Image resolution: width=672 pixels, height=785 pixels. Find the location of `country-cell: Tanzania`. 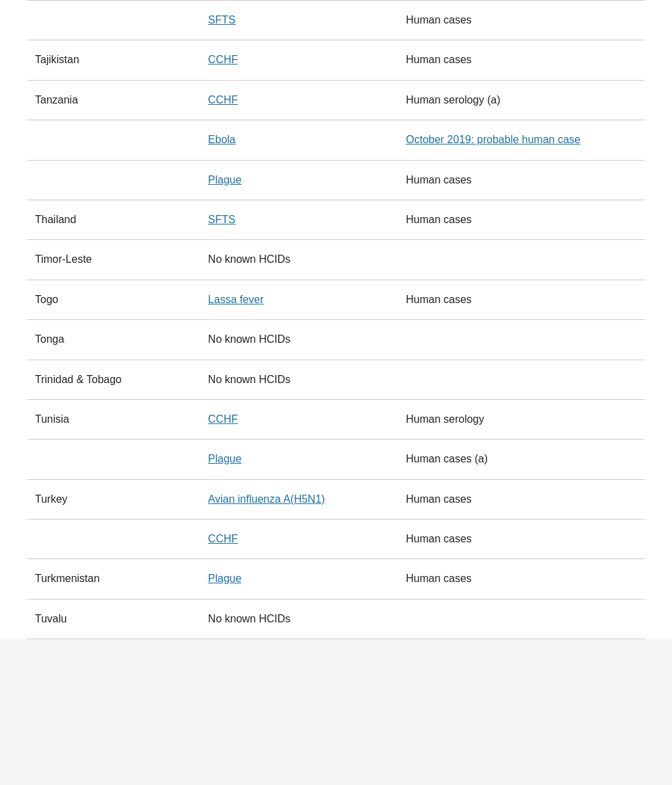

country-cell: Tanzania is located at coordinates (114, 99).